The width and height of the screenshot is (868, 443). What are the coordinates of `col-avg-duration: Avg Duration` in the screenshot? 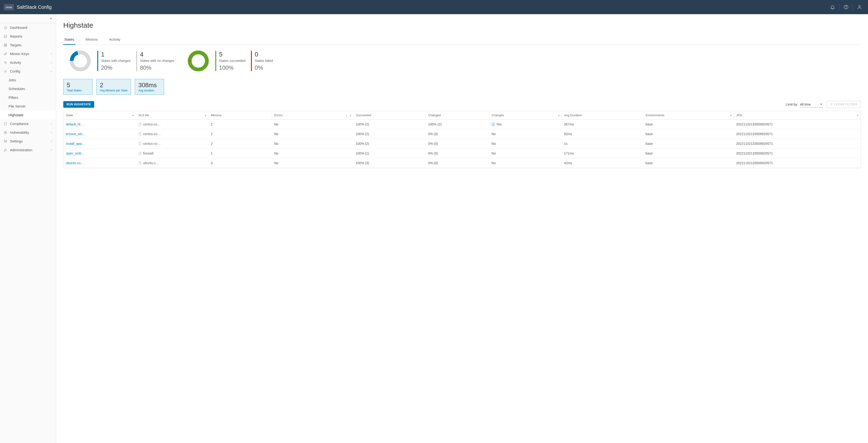 It's located at (602, 115).